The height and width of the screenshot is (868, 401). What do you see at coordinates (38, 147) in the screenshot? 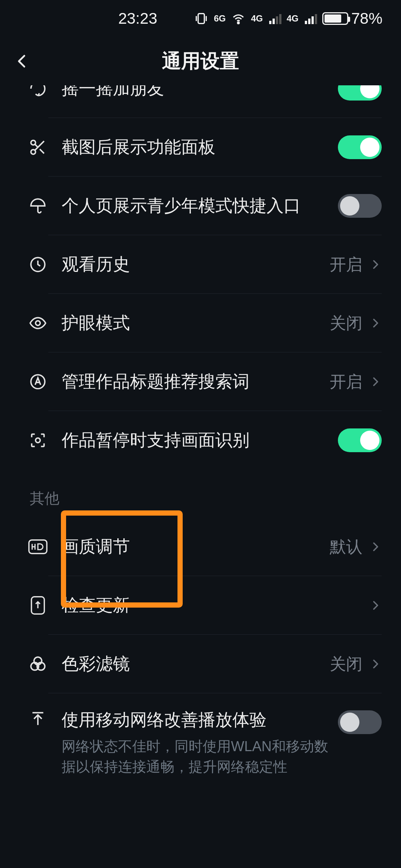
I see `scissors-icon` at bounding box center [38, 147].